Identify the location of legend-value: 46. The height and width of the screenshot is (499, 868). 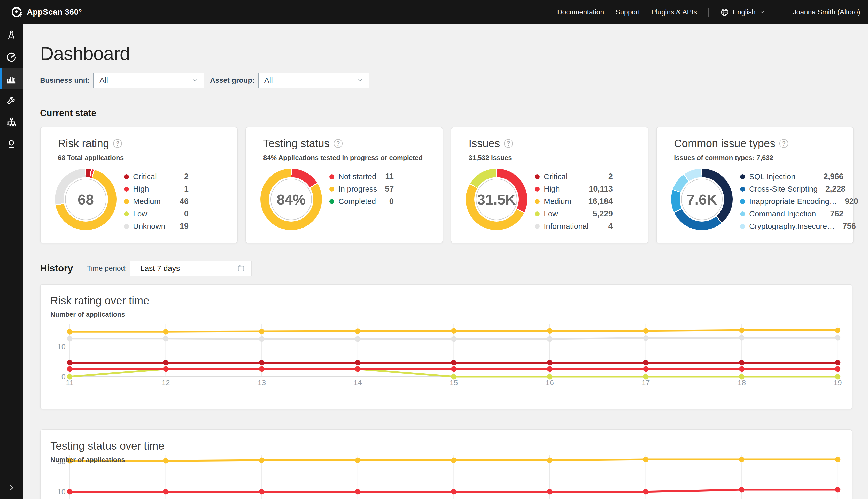
(184, 202).